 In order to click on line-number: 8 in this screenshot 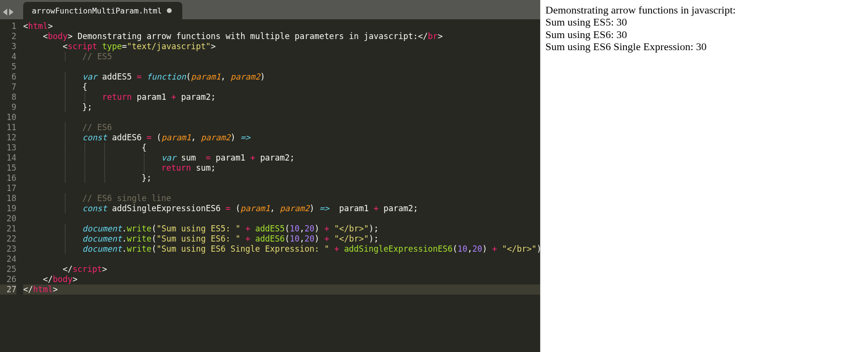, I will do `click(8, 97)`.